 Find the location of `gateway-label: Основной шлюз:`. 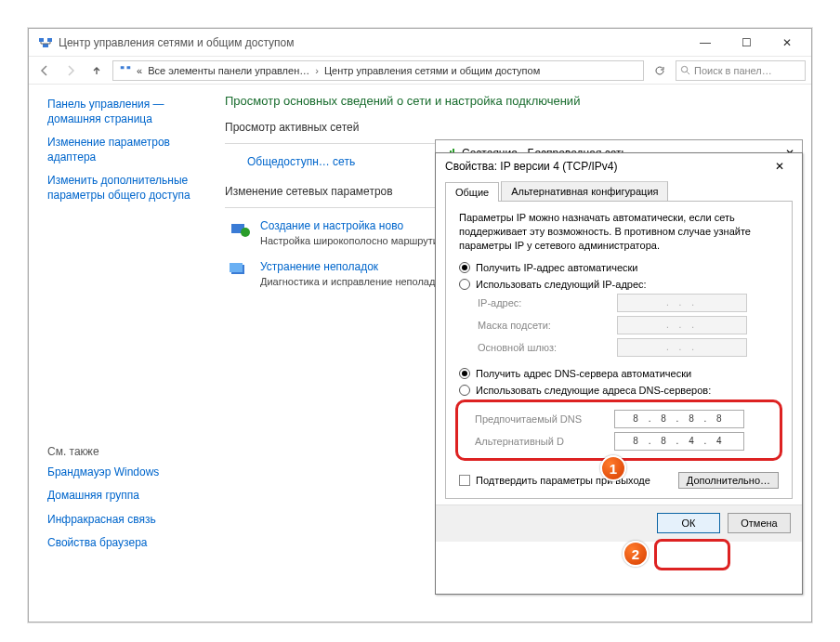

gateway-label: Основной шлюз: is located at coordinates (547, 347).